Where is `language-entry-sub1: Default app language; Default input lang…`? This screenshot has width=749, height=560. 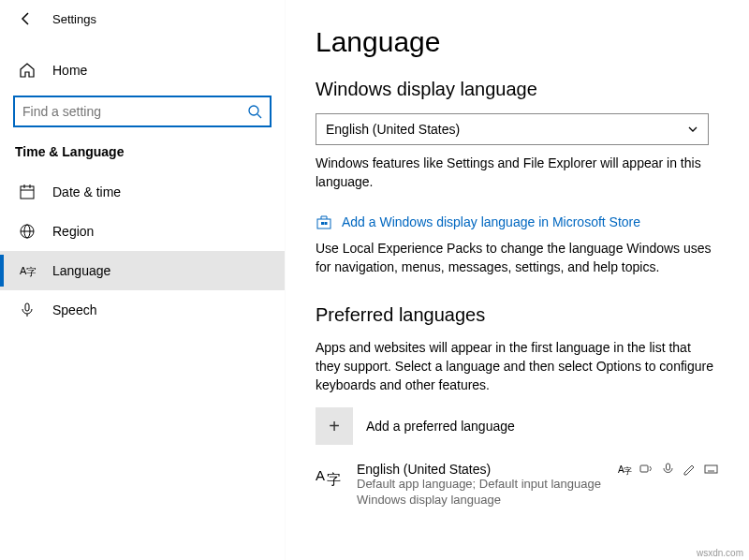
language-entry-sub1: Default app language; Default input lang… is located at coordinates (479, 485).